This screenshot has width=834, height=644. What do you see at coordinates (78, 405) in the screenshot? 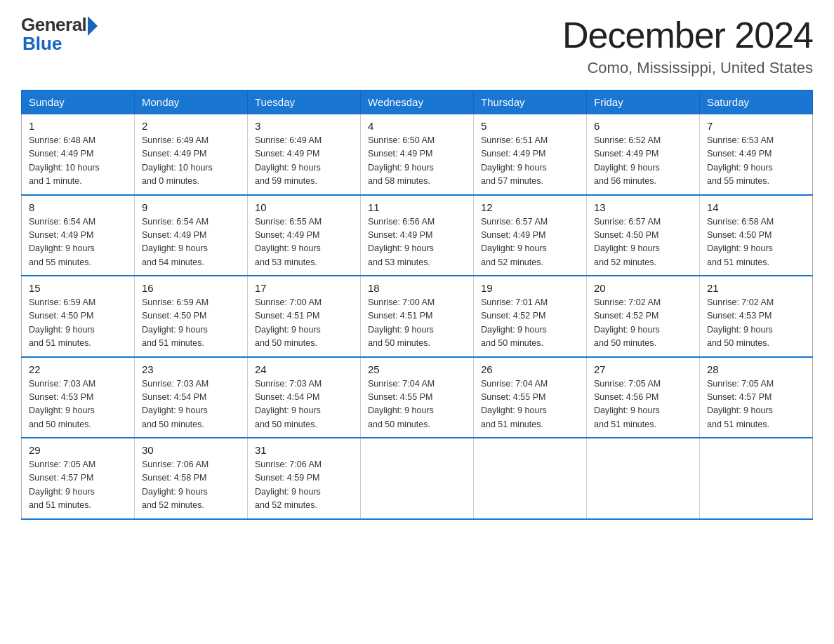
I see `day-info: Sunrise: 7:03 AM Sunset: 4:53 PM Dayligh…` at bounding box center [78, 405].